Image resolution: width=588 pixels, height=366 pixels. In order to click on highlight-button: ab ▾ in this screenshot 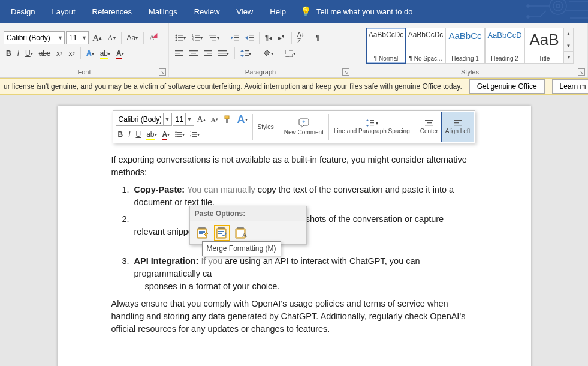, I will do `click(105, 53)`.